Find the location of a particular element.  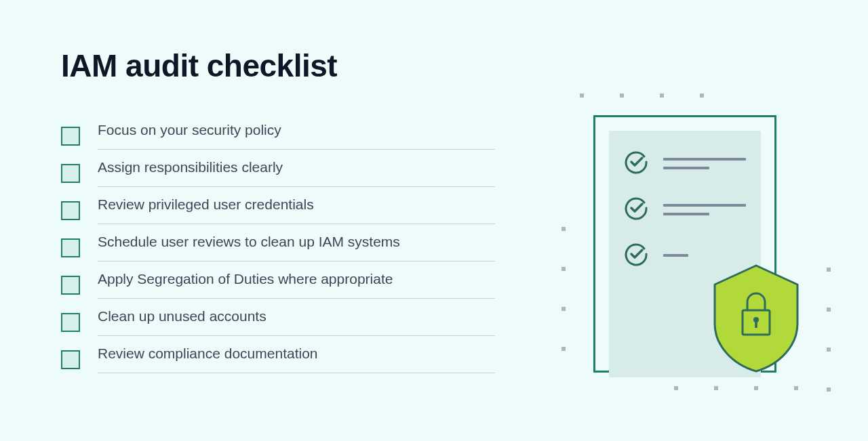

checklist-item-label: Apply Segregation of Duties where approp… is located at coordinates (245, 279).